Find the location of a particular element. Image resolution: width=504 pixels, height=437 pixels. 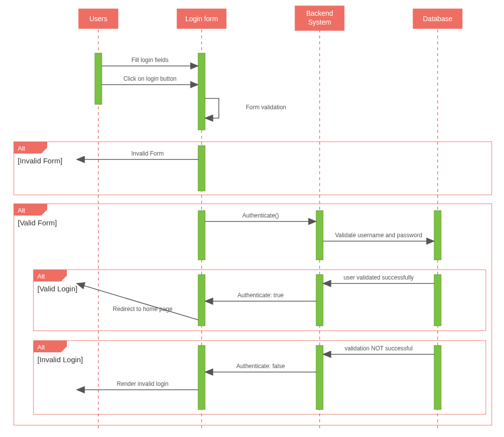

alt-tab-1-label: Alt is located at coordinates (22, 149).